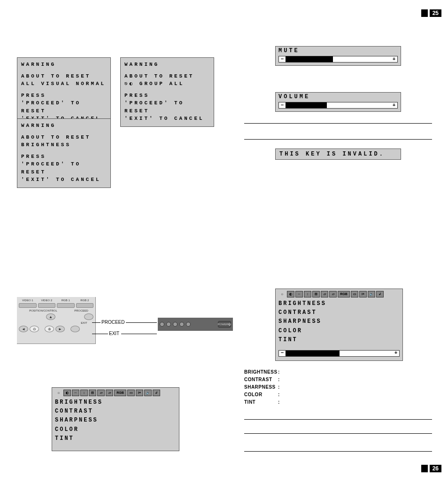 This screenshot has height=477, width=448. What do you see at coordinates (338, 154) in the screenshot?
I see `invalid-key-osd: THIS KEY IS INVALID.` at bounding box center [338, 154].